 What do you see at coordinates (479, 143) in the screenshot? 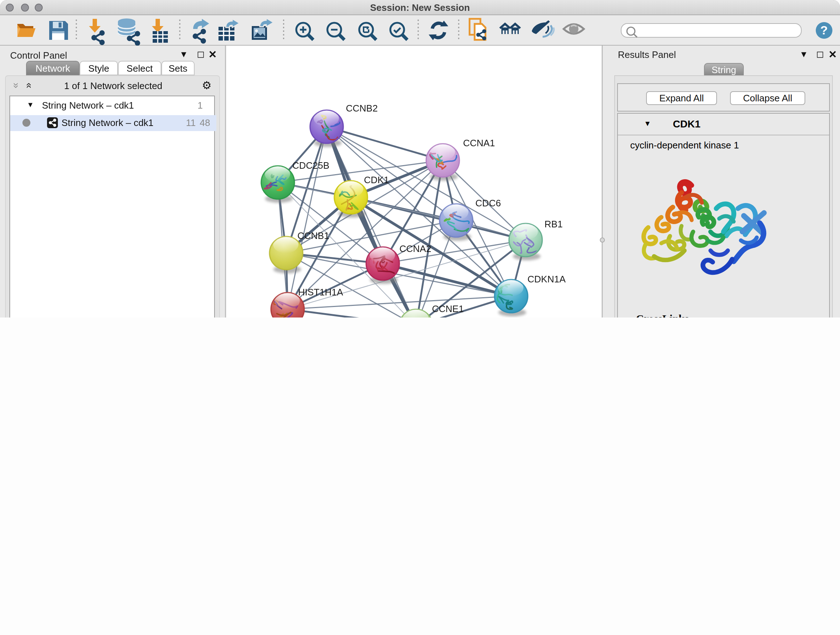
I see `svg-text: CCNA1` at bounding box center [479, 143].